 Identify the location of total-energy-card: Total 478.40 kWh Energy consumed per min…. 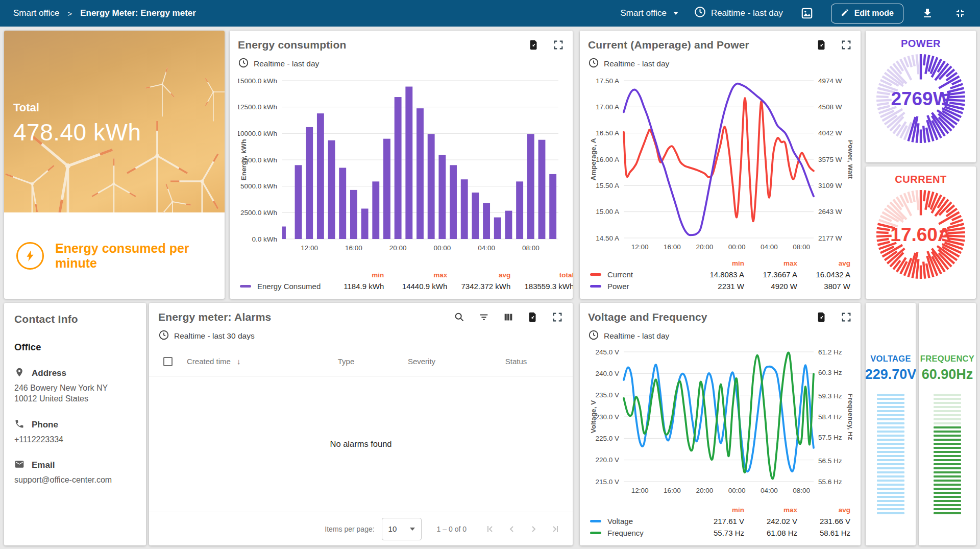
(114, 164).